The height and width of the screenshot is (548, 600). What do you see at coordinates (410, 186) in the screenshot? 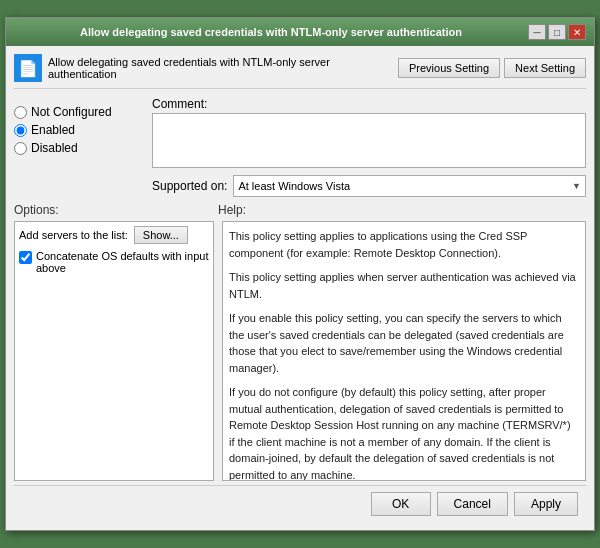
I see `supported-dropdown: At least Windows Vista ▼` at bounding box center [410, 186].